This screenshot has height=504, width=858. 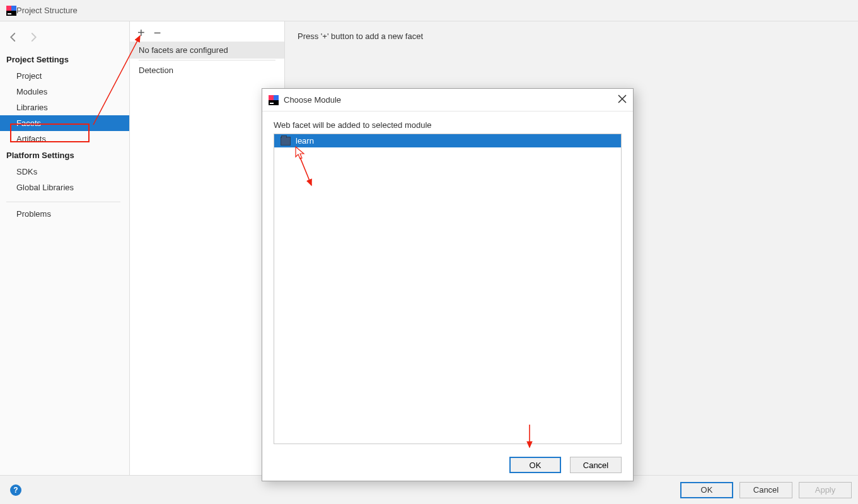 I want to click on content-hint: Press '+' button to add a new facet, so click(x=571, y=37).